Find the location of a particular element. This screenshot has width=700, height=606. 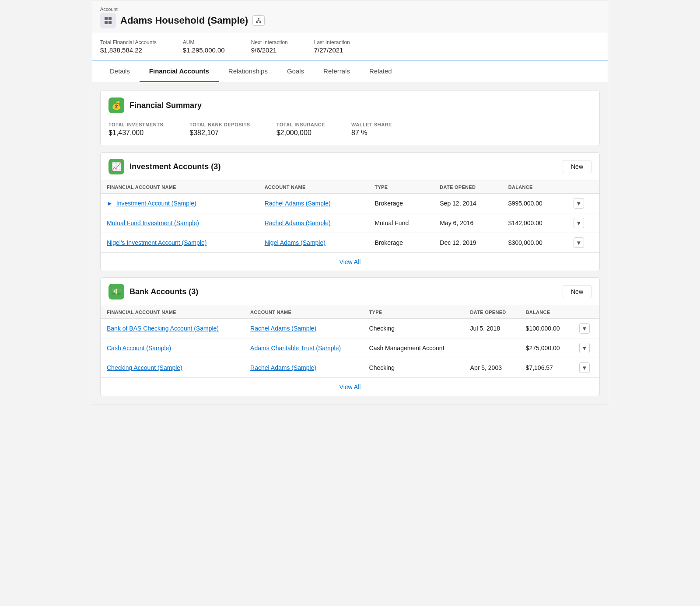

financial-summary-header: 💰 Financial Summary is located at coordinates (350, 104).